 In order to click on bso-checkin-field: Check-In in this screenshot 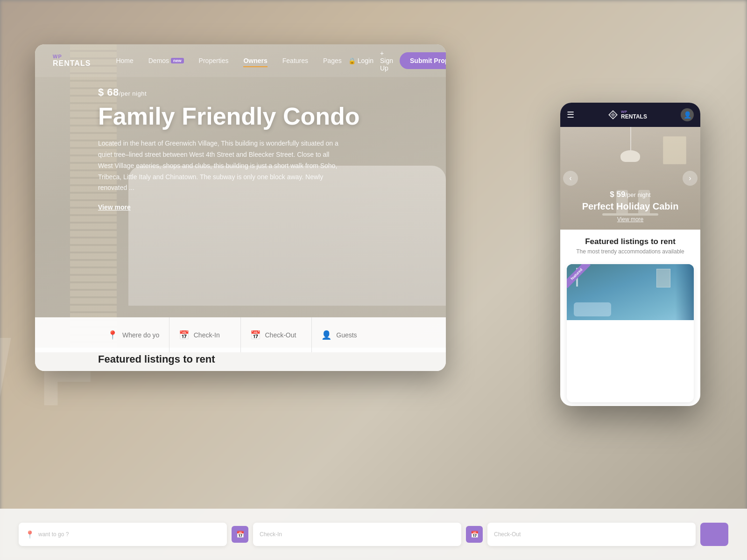, I will do `click(357, 534)`.